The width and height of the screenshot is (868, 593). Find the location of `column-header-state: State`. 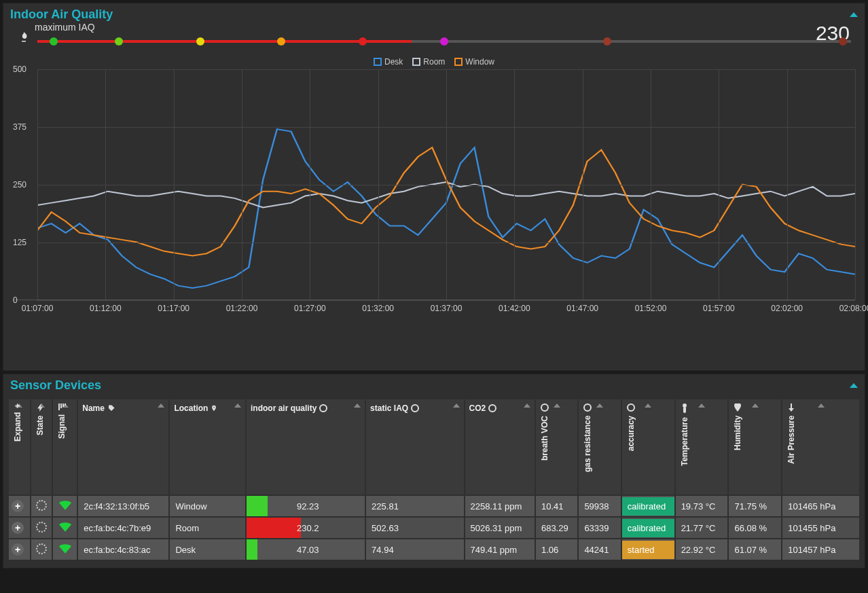

column-header-state: State is located at coordinates (42, 447).